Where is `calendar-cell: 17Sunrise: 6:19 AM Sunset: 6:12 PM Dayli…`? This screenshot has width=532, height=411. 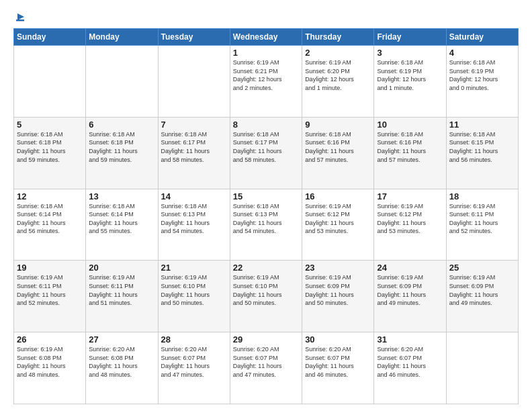
calendar-cell: 17Sunrise: 6:19 AM Sunset: 6:12 PM Dayli… is located at coordinates (410, 224).